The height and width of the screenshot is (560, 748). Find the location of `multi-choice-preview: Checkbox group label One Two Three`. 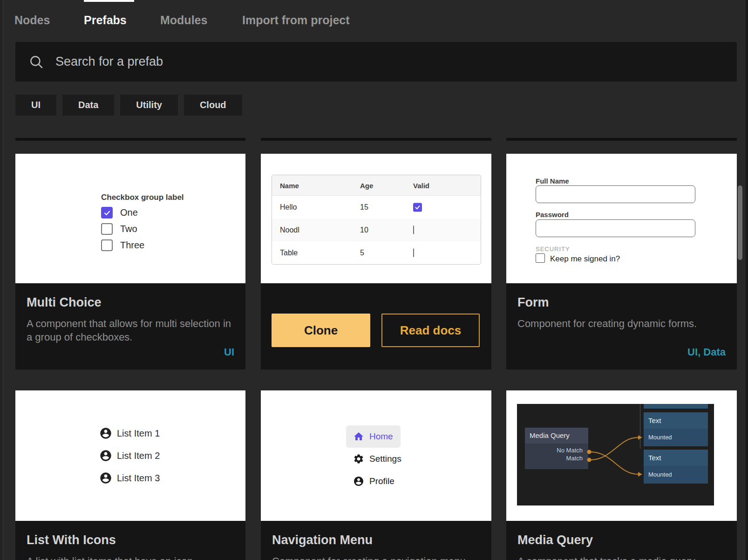

multi-choice-preview: Checkbox group label One Two Three is located at coordinates (130, 219).